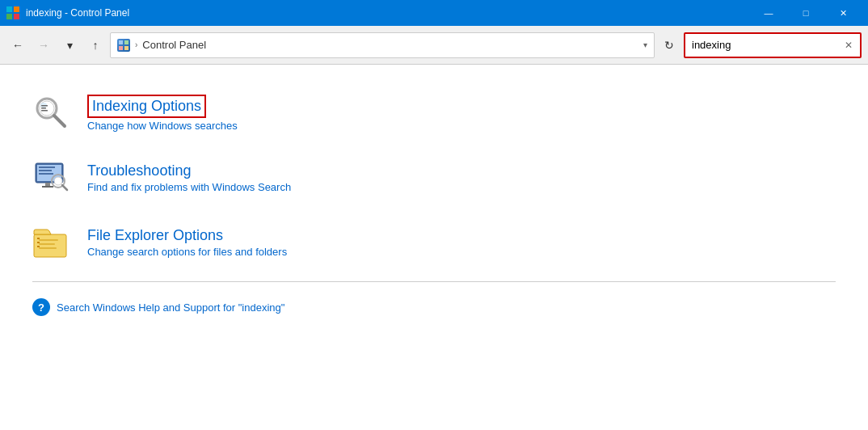 The image size is (868, 430). What do you see at coordinates (434, 242) in the screenshot?
I see `list-item: File Explorer Options Change search opti…` at bounding box center [434, 242].